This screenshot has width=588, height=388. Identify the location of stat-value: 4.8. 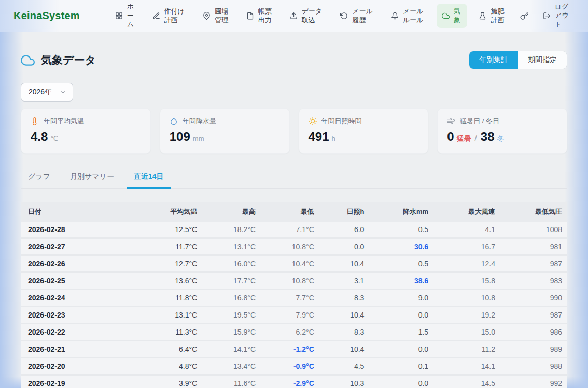
(39, 137).